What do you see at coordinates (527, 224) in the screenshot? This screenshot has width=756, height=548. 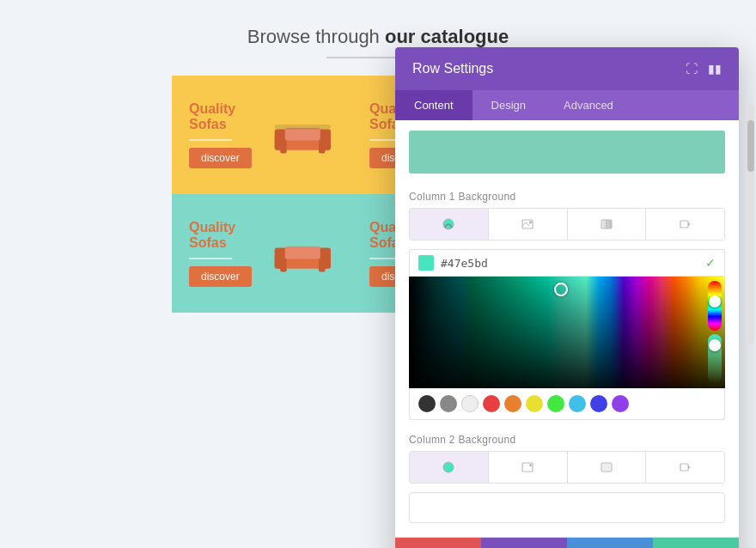 I see `image-icon` at bounding box center [527, 224].